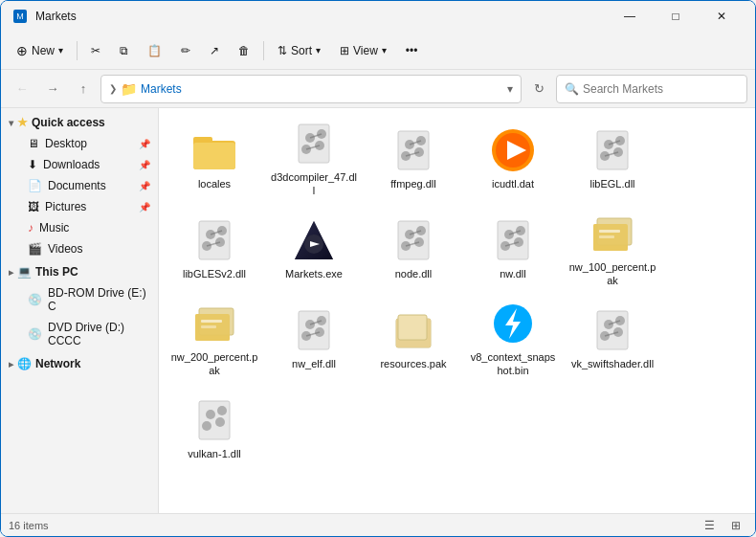  I want to click on address-field: ❯ 📁 Markets ▾, so click(311, 89).